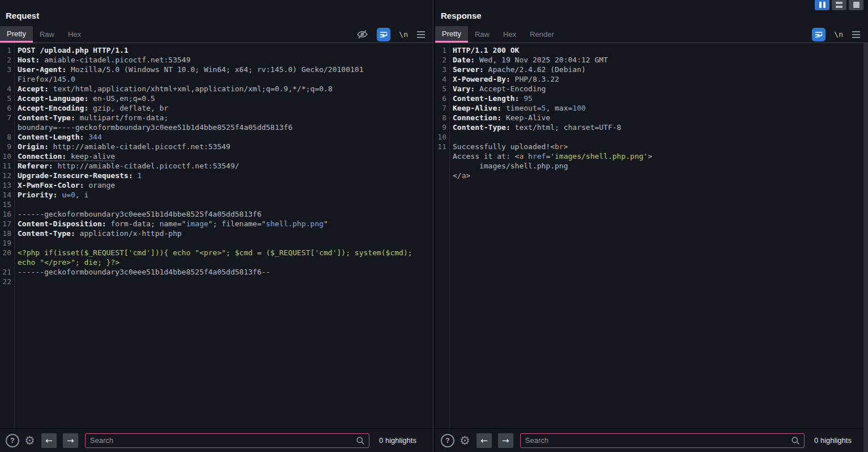 This screenshot has width=868, height=452. I want to click on code-text: Host: amiable-citadel.picoctf.net:53549, so click(104, 60).